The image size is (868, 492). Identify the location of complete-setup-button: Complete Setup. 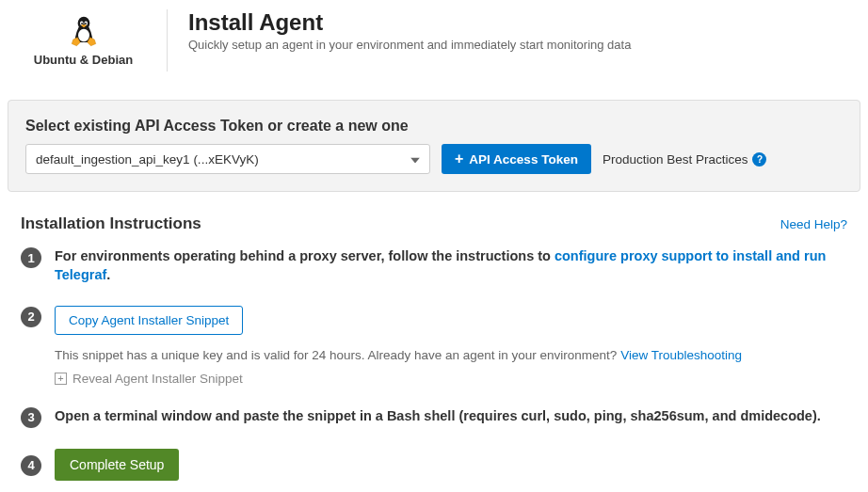
(117, 465).